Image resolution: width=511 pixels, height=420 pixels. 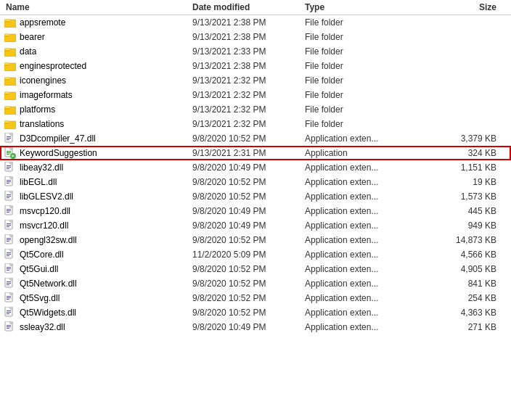 What do you see at coordinates (96, 197) in the screenshot?
I see `file-name-cell: libGLESV2.dll` at bounding box center [96, 197].